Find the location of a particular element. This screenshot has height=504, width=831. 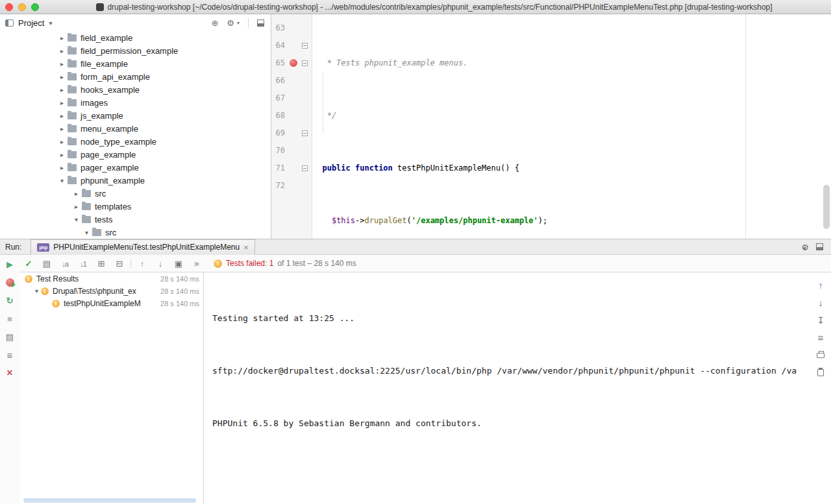

expand-all-icon is located at coordinates (101, 263).